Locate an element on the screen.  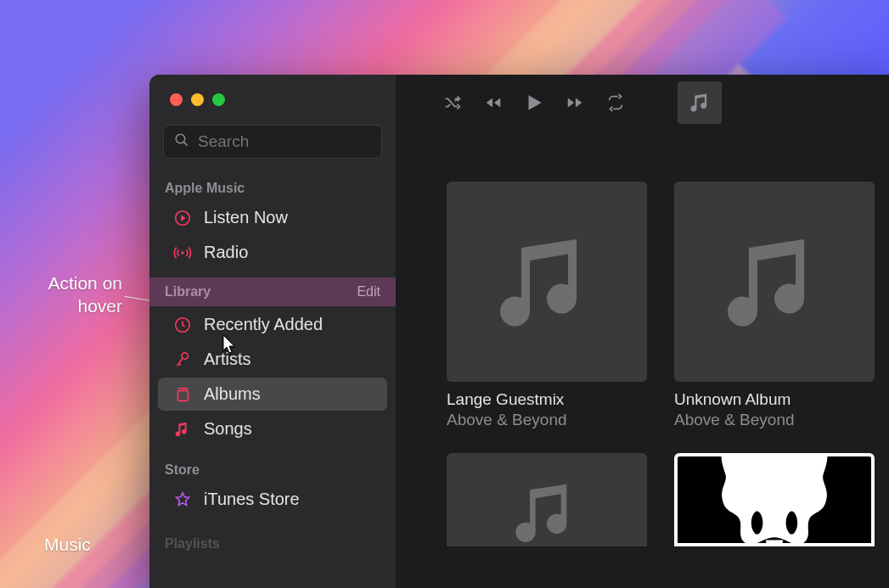
star-icon is located at coordinates (183, 500).